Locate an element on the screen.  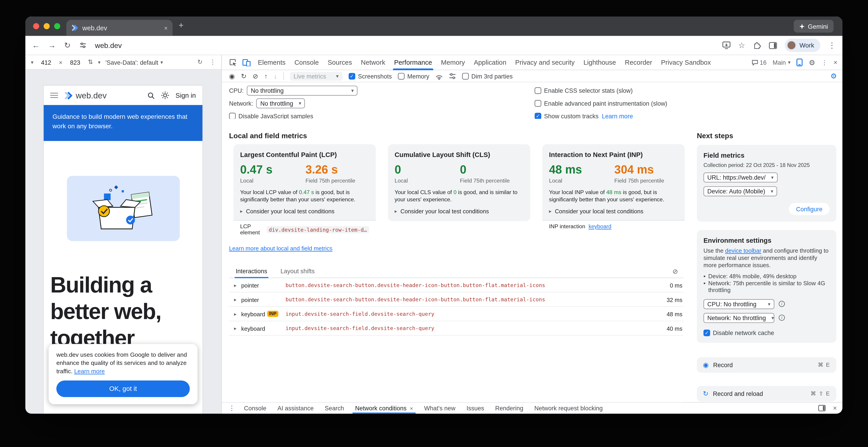
device-badge-icon is located at coordinates (800, 63).